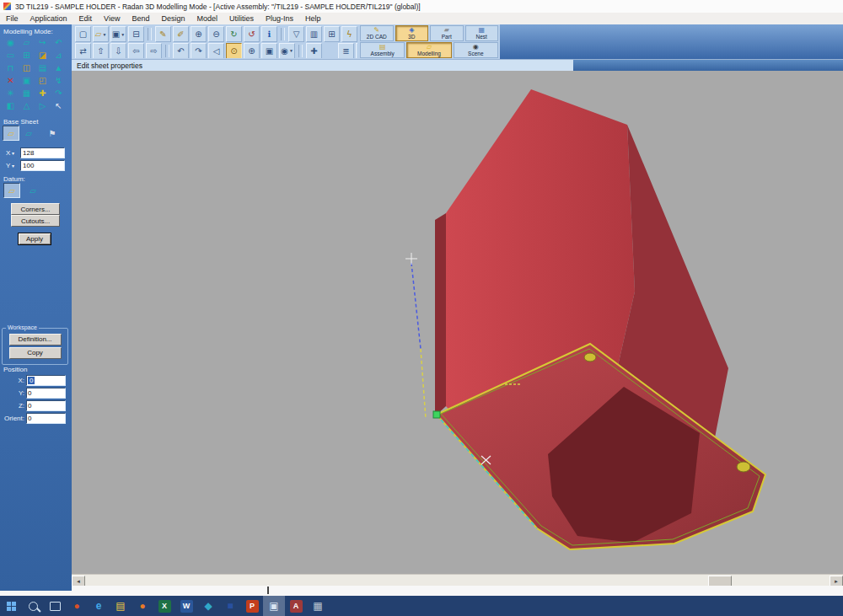 Image resolution: width=843 pixels, height=616 pixels. What do you see at coordinates (46, 418) in the screenshot?
I see `position-orient-input: 0` at bounding box center [46, 418].